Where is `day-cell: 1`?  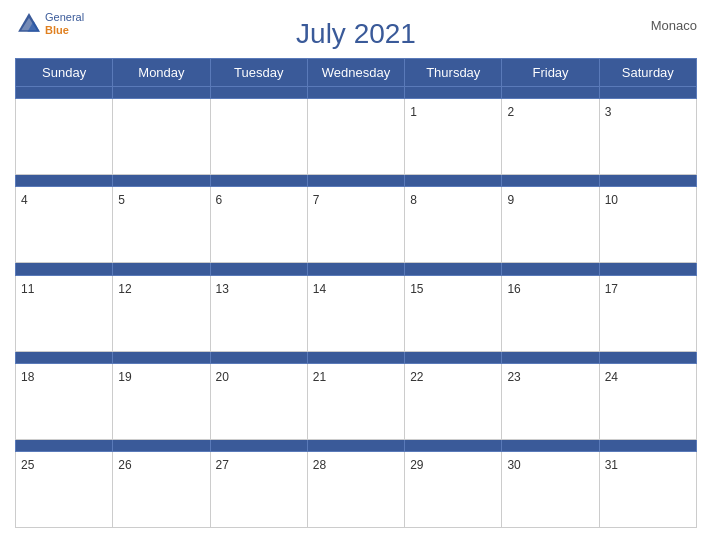
day-cell: 1 is located at coordinates (454, 137).